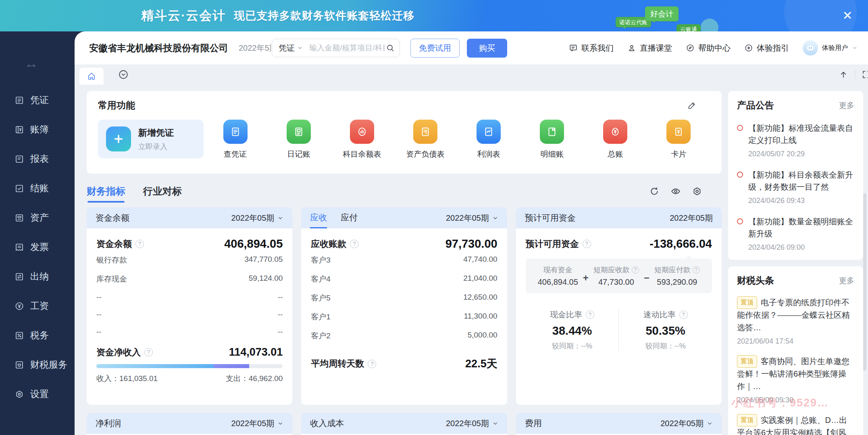  What do you see at coordinates (37, 130) in the screenshot?
I see `sidebar-item-ledgers: 账簿` at bounding box center [37, 130].